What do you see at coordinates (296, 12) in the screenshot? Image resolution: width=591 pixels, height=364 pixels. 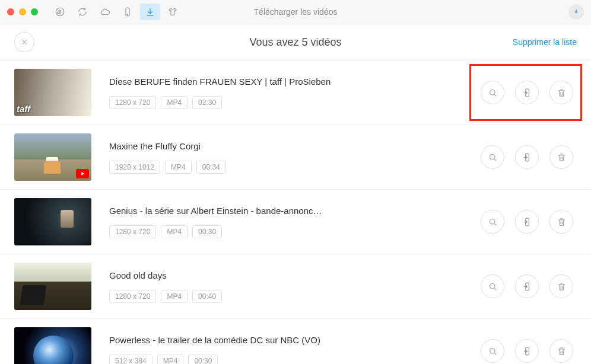 I see `title-bar: Télécharger les vidéos` at bounding box center [296, 12].